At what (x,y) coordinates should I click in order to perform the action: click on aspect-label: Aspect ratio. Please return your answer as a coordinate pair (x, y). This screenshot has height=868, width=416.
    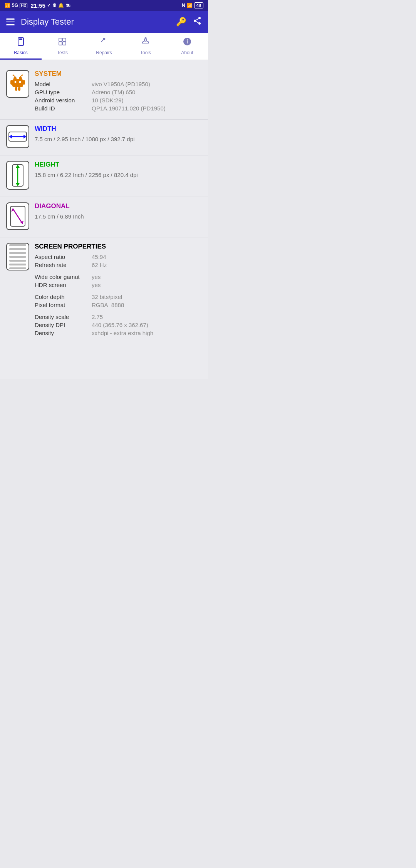
    Looking at the image, I should click on (62, 257).